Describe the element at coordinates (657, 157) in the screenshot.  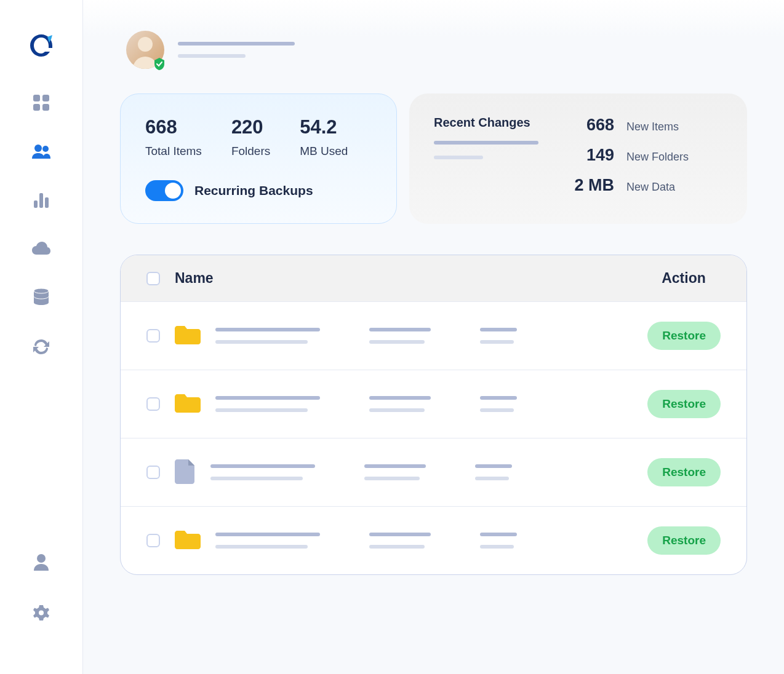
I see `new-folders-label: New Folders` at that location.